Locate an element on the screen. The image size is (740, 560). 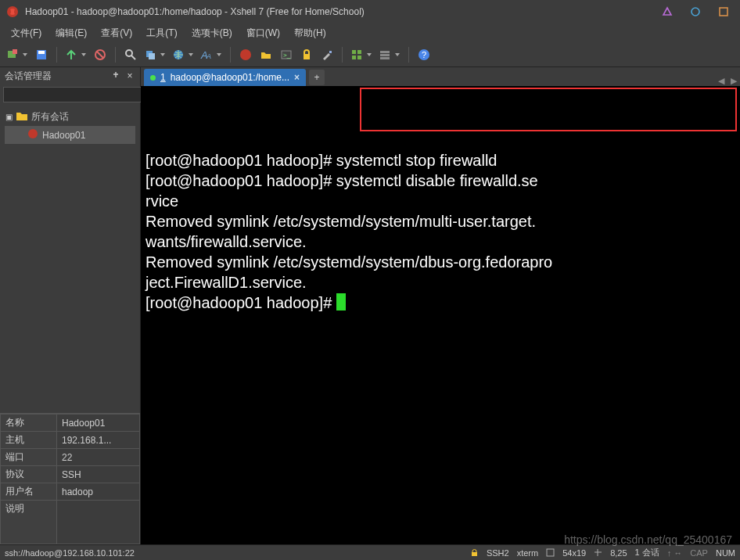
session-manager-title: 会话管理器 is located at coordinates (28, 77).